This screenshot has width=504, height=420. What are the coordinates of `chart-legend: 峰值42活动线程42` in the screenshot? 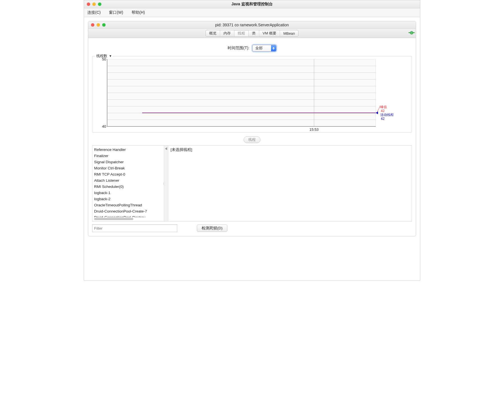 It's located at (387, 113).